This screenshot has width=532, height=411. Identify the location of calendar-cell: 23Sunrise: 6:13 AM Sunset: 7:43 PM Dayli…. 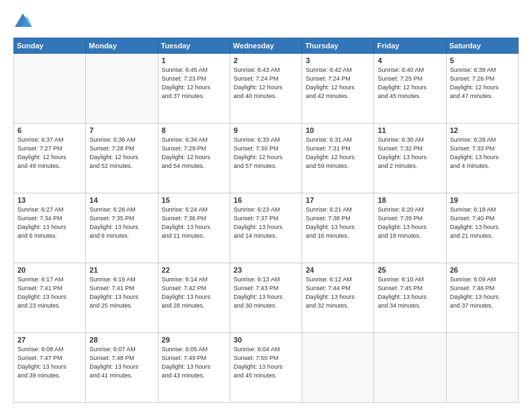
(266, 298).